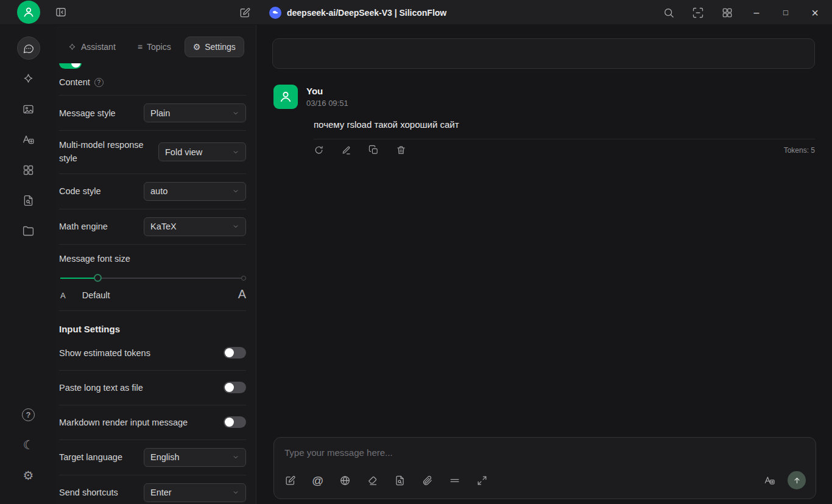 The image size is (832, 504). Describe the element at coordinates (545, 120) in the screenshot. I see `message-user: You 03/16 09:51 почему rsload такой хоро…` at that location.